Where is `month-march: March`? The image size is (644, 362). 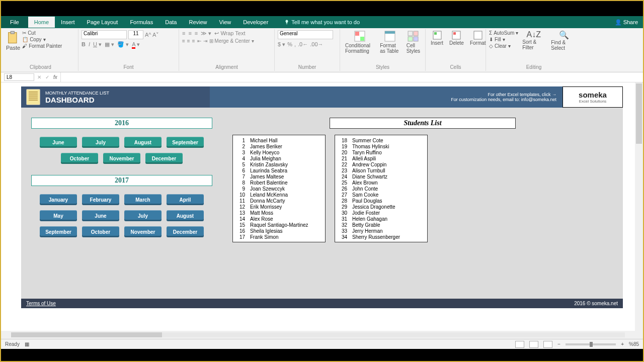
month-march: March is located at coordinates (143, 200).